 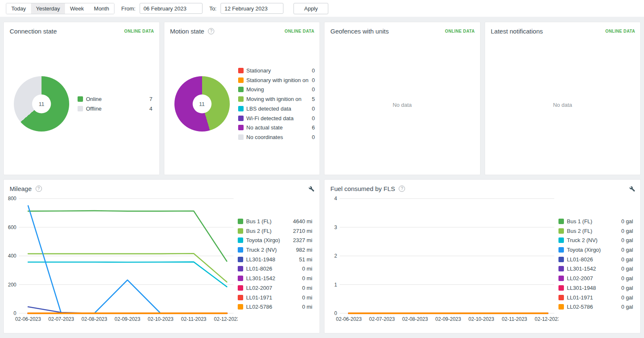 I want to click on legend-row: Toyota (Xirgo)2327 mi, so click(x=275, y=240).